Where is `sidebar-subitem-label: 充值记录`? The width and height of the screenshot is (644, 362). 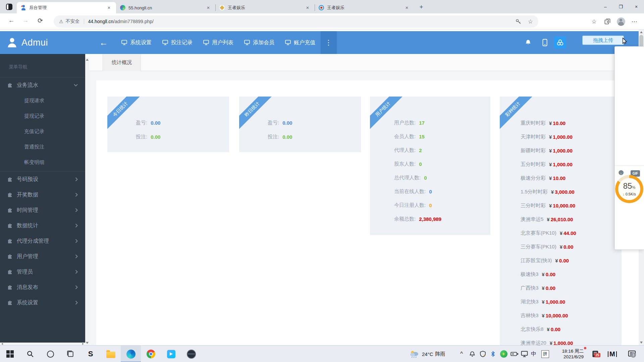
sidebar-subitem-label: 充值记录 is located at coordinates (34, 131).